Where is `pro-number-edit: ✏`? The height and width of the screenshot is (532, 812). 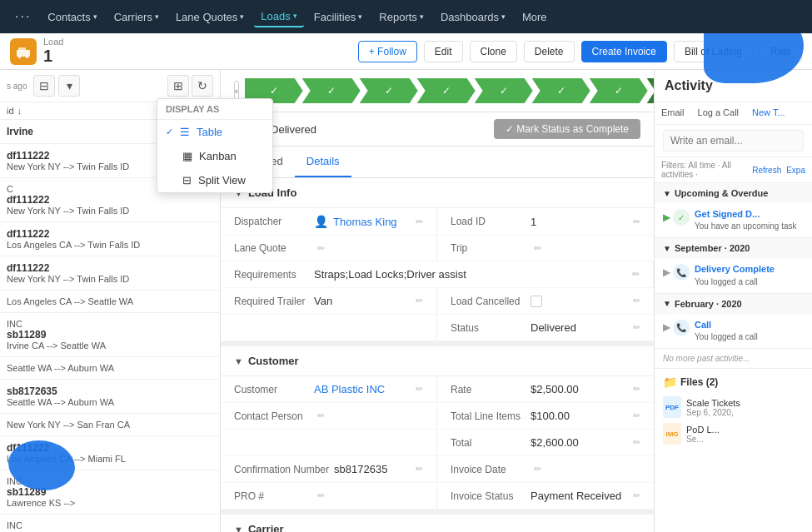 pro-number-edit: ✏ is located at coordinates (321, 496).